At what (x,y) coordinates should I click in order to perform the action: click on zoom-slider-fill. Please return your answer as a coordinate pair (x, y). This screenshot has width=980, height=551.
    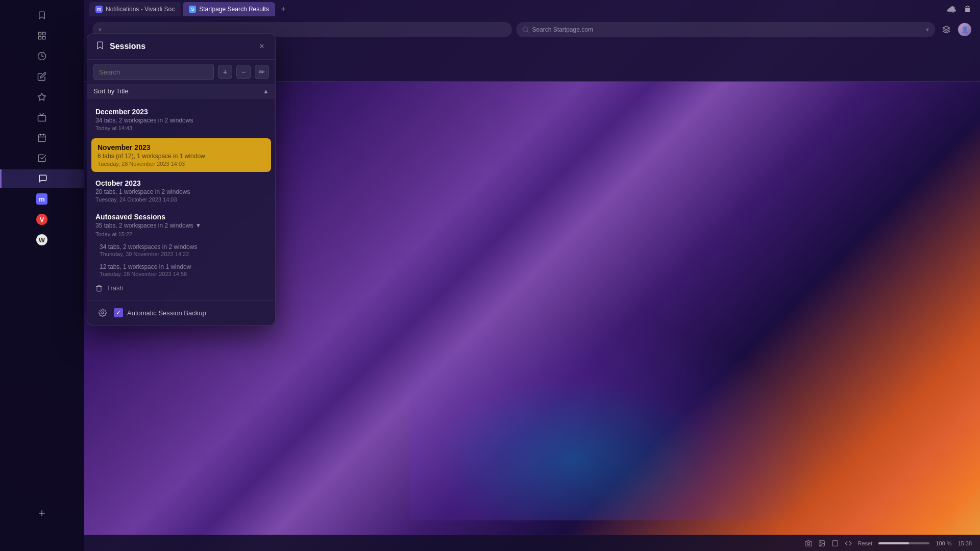
    Looking at the image, I should click on (894, 543).